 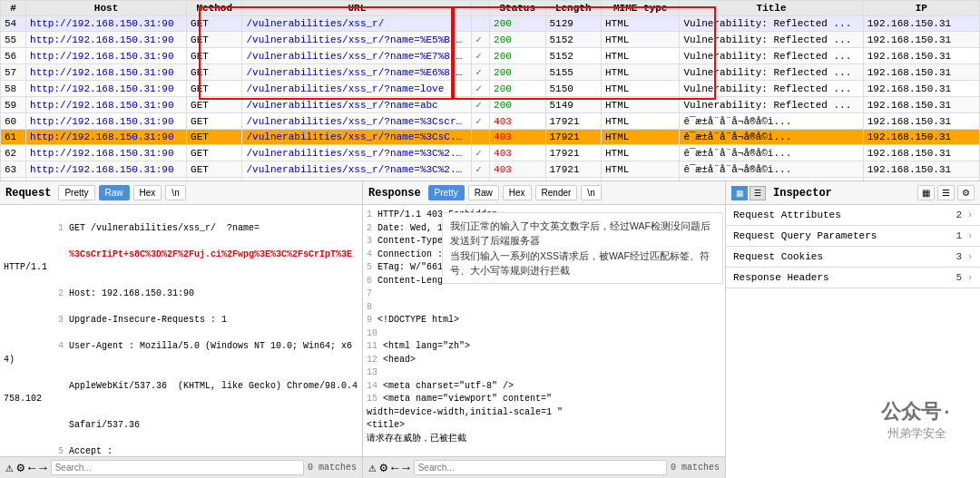 I want to click on response-warning-icon: ⚠, so click(x=372, y=468).